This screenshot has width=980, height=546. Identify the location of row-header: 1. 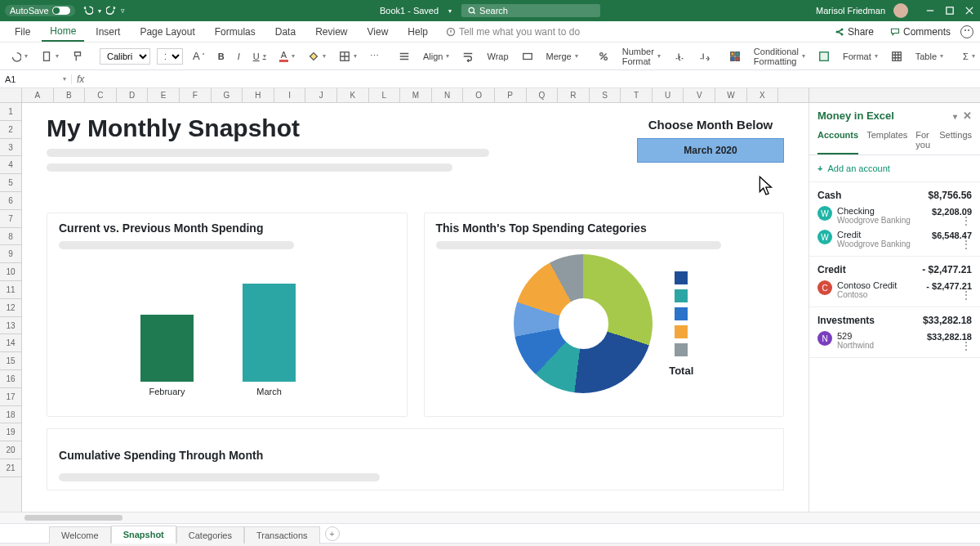
(11, 112).